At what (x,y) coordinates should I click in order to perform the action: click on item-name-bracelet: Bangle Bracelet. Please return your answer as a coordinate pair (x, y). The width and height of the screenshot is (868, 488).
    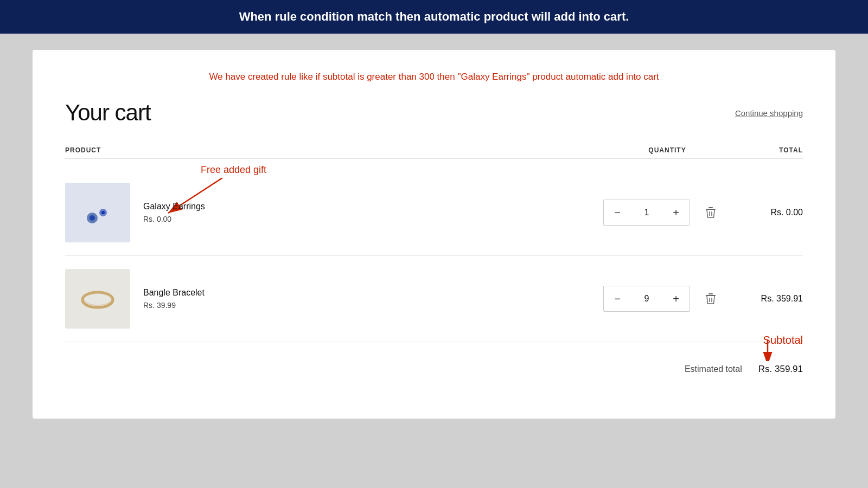
    Looking at the image, I should click on (368, 293).